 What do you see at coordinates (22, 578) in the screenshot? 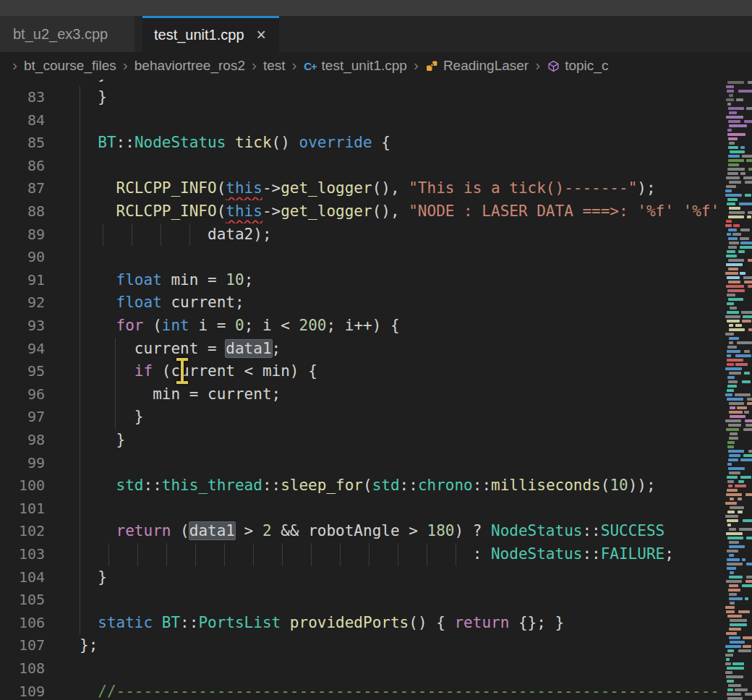
I see `line-number: 104` at bounding box center [22, 578].